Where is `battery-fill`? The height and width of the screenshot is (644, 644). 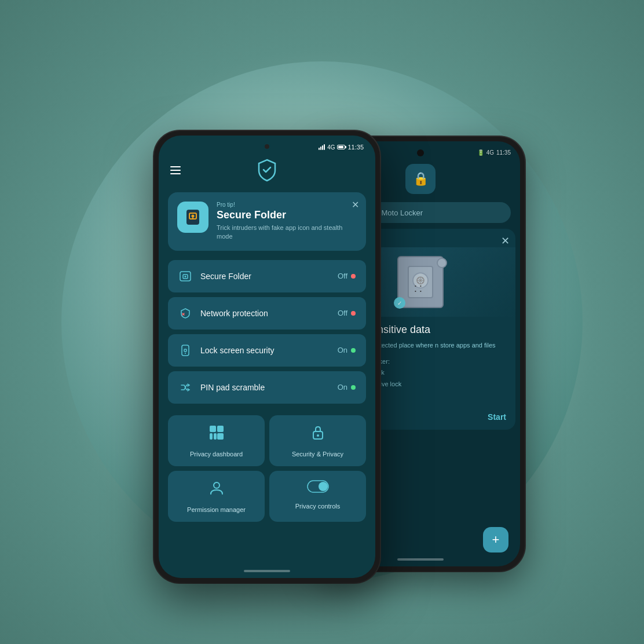 battery-fill is located at coordinates (341, 147).